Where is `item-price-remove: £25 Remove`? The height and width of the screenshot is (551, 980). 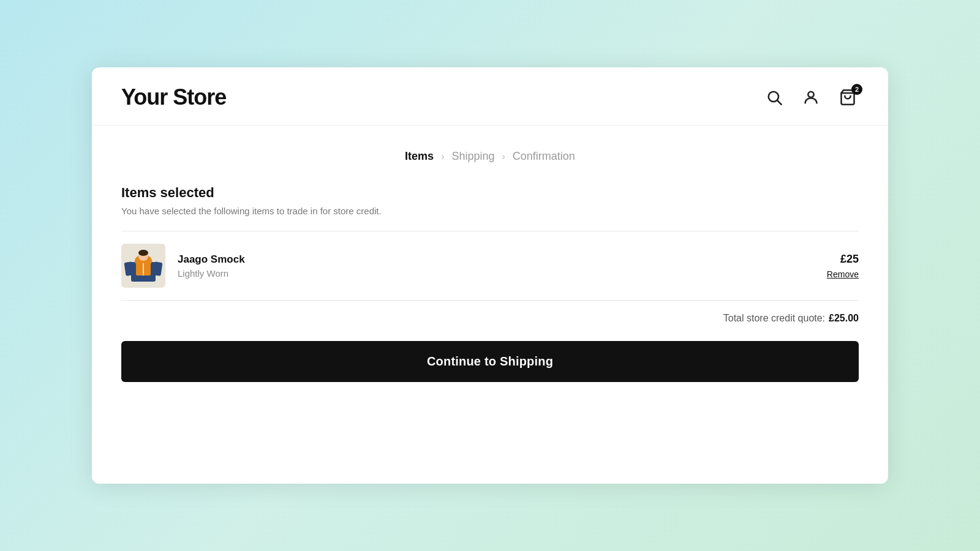
item-price-remove: £25 Remove is located at coordinates (843, 266).